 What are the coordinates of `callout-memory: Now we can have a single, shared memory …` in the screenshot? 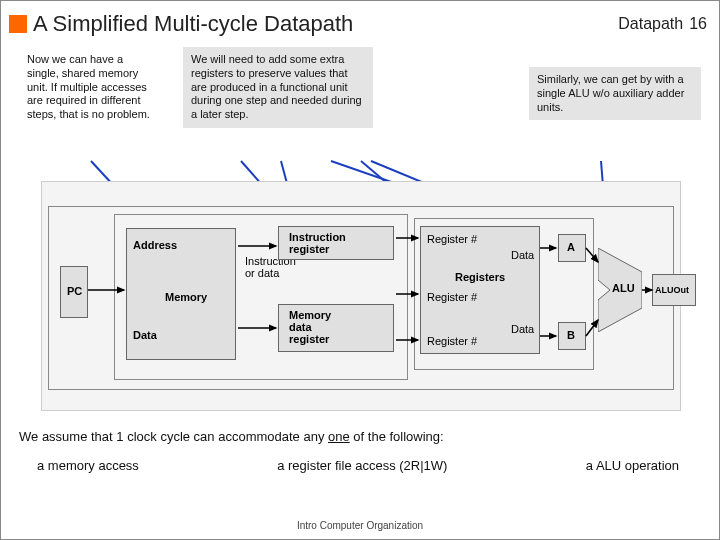 It's located at (89, 88).